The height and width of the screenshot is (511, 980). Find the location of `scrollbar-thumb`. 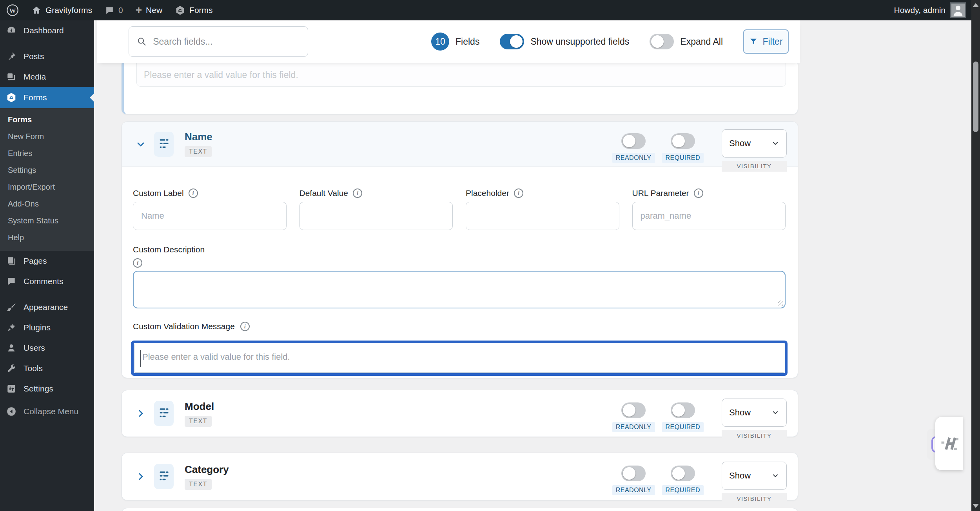

scrollbar-thumb is located at coordinates (976, 97).